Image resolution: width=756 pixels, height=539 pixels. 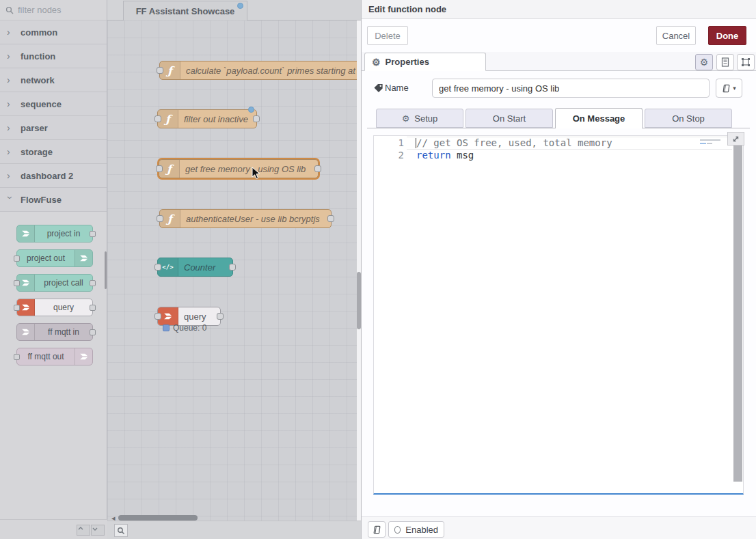 What do you see at coordinates (377, 530) in the screenshot?
I see `book-icon` at bounding box center [377, 530].